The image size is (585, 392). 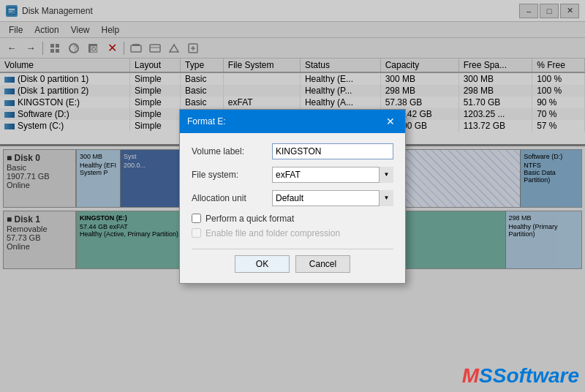 I want to click on allocation-unit-label: Allocation unit, so click(x=232, y=198).